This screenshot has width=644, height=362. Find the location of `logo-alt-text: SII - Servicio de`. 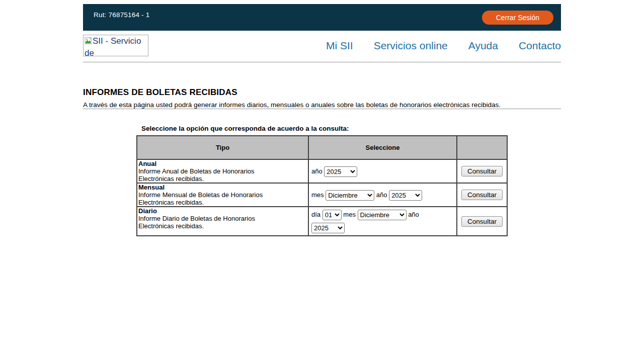

logo-alt-text: SII - Servicio de is located at coordinates (113, 46).